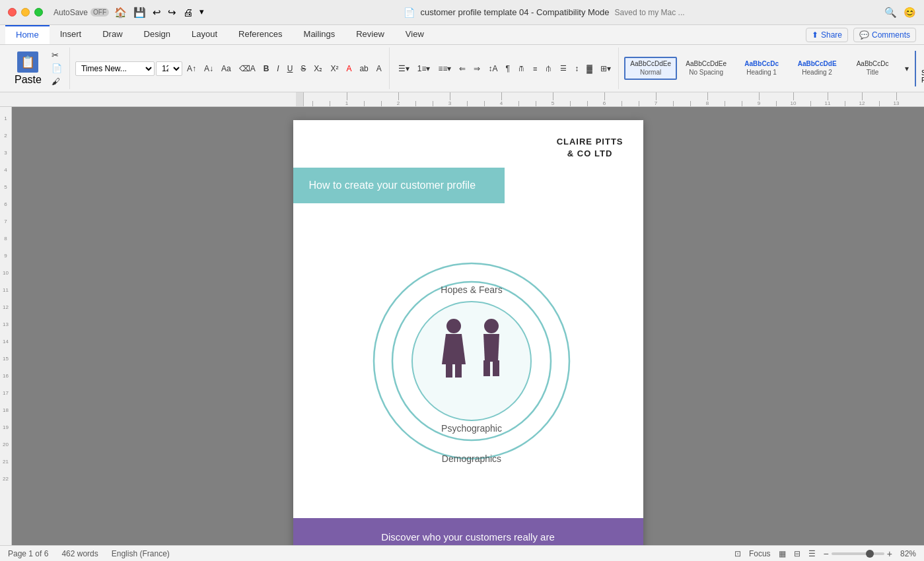  What do you see at coordinates (812, 554) in the screenshot?
I see `outline-icon: ☰` at bounding box center [812, 554].